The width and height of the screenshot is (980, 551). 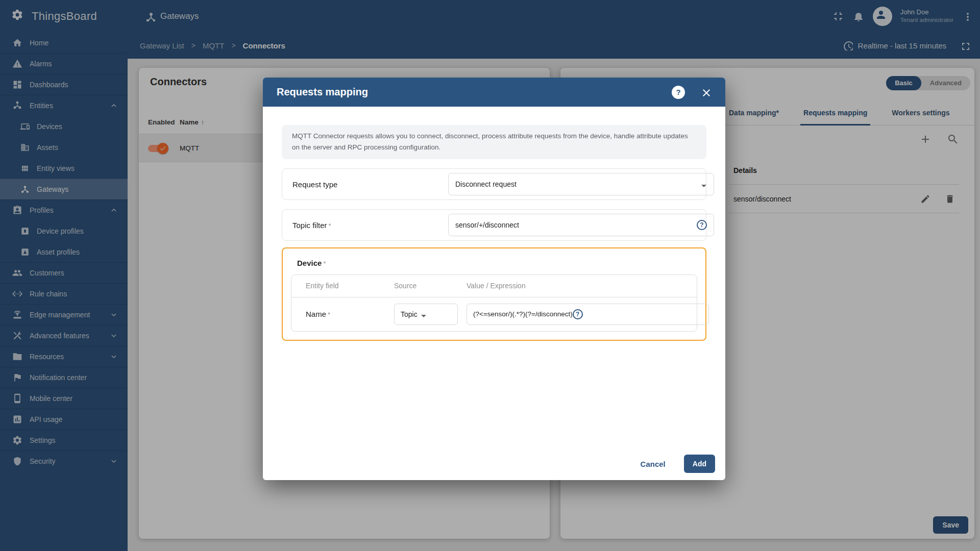 I want to click on add-button: Add, so click(x=699, y=464).